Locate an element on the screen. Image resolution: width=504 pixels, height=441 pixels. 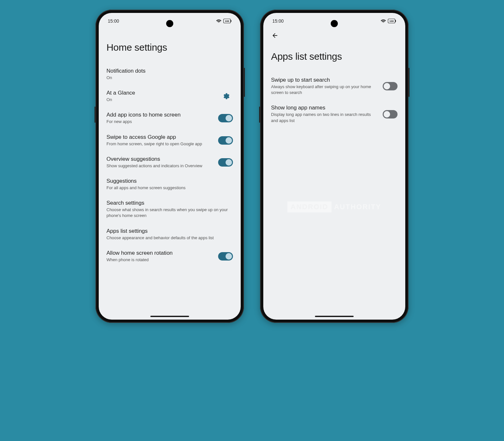
back-button is located at coordinates (275, 36).